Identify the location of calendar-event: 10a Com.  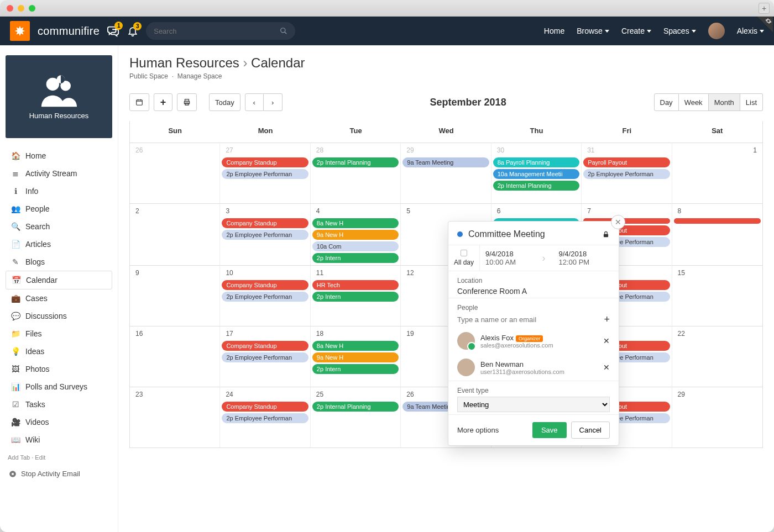
(355, 246).